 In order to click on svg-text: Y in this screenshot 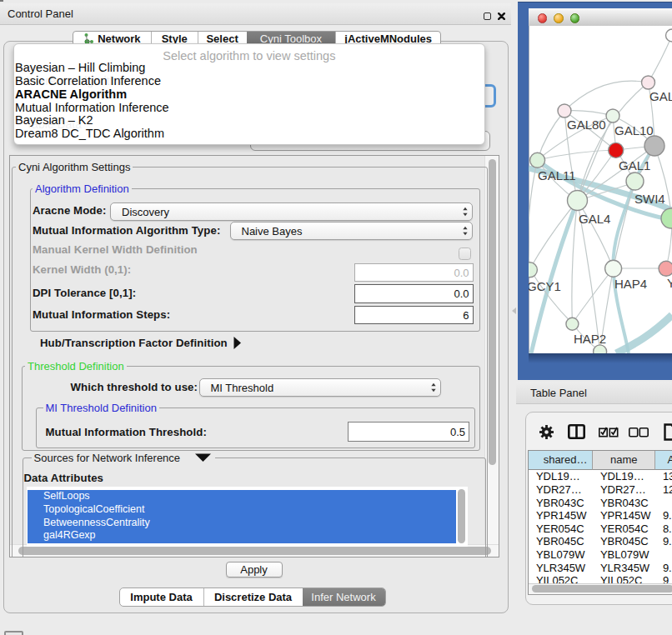, I will do `click(669, 283)`.